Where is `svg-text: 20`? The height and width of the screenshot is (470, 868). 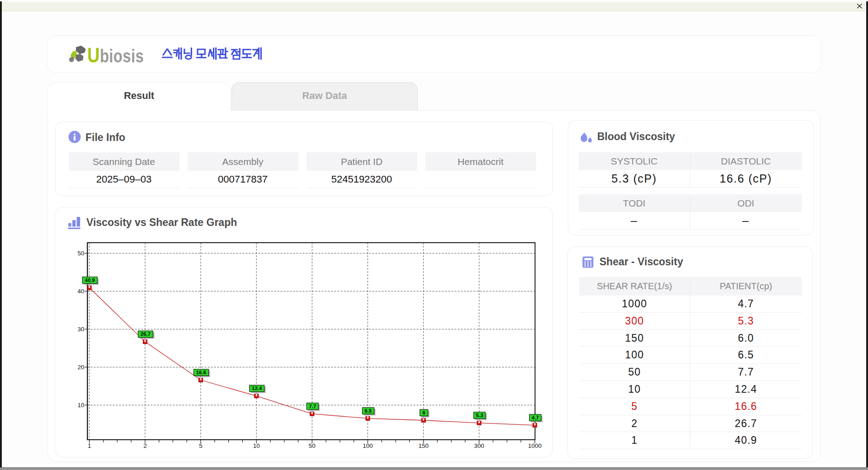 svg-text: 20 is located at coordinates (80, 367).